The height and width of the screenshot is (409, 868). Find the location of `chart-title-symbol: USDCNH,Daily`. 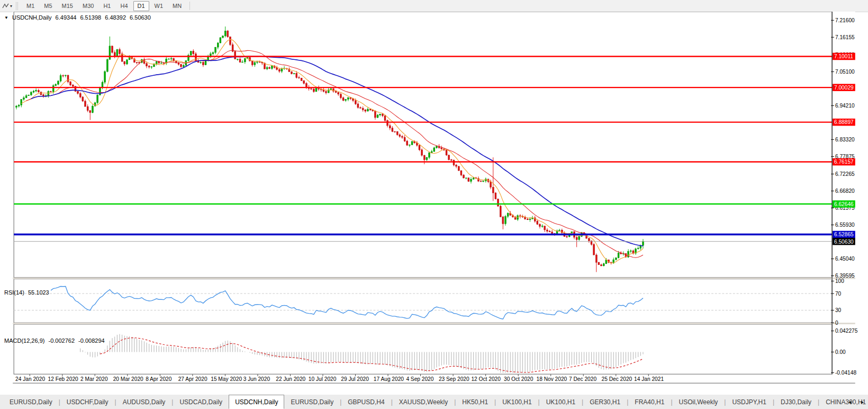

chart-title-symbol: USDCNH,Daily is located at coordinates (32, 17).